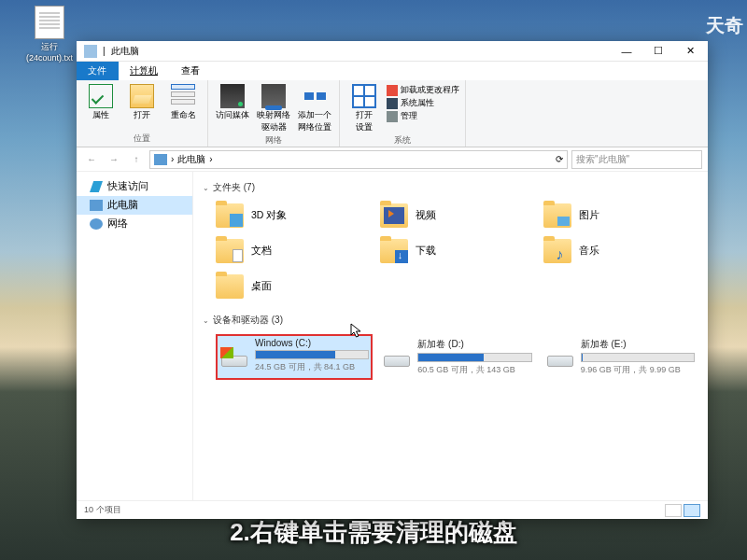 This screenshot has width=747, height=560. I want to click on drives-header-label: 设备和驱动器 (3), so click(248, 320).